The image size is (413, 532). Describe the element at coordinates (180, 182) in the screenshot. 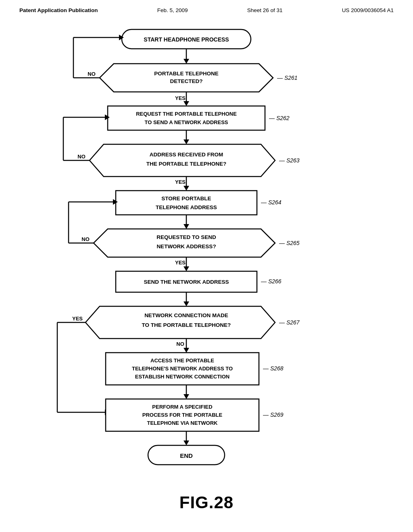

I see `s263-yes: YES` at that location.